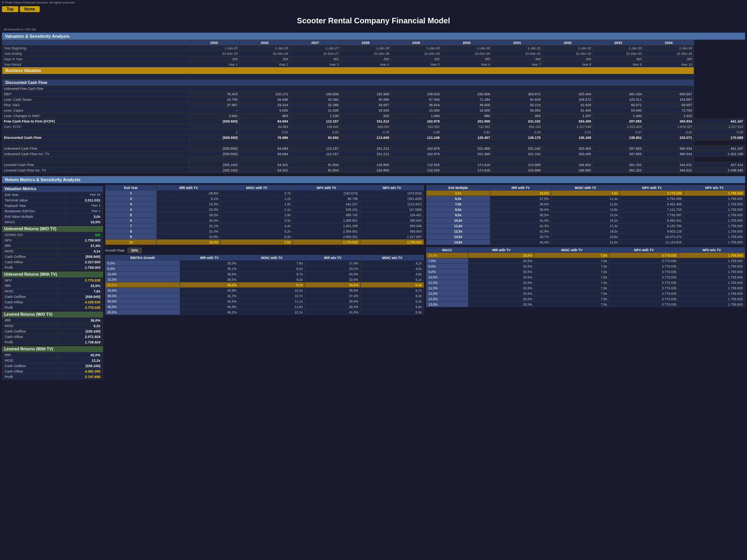 This screenshot has height=560, width=747. What do you see at coordinates (374, 65) in the screenshot?
I see `year-period-row: Year Period Year 1 Year 2 Year 3 Year 4 …` at bounding box center [374, 65].